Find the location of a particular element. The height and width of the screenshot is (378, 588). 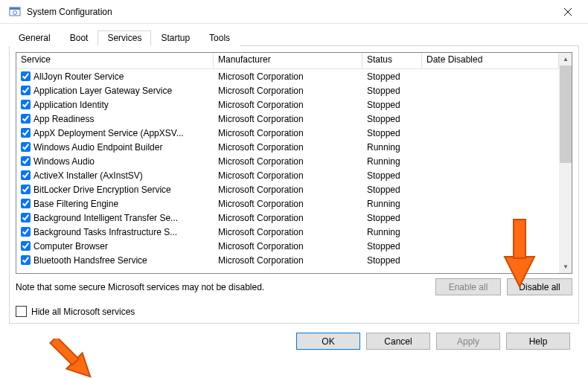

close-button is located at coordinates (568, 12).